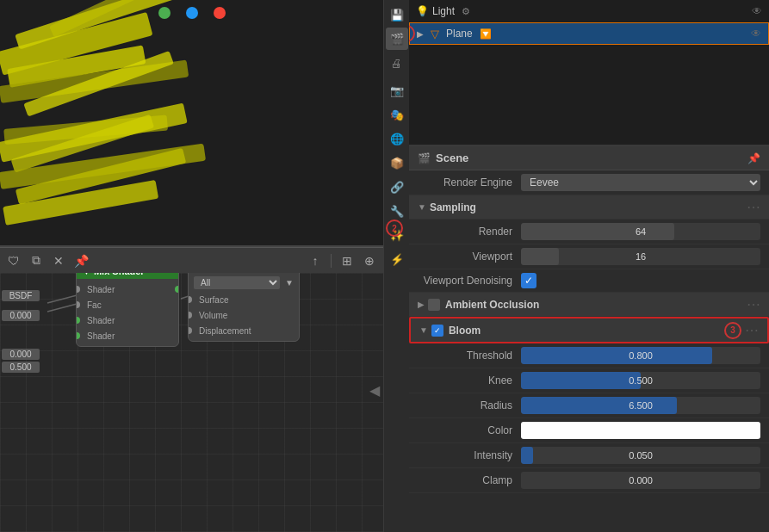  What do you see at coordinates (78, 336) in the screenshot?
I see `shader2-socket` at bounding box center [78, 336].